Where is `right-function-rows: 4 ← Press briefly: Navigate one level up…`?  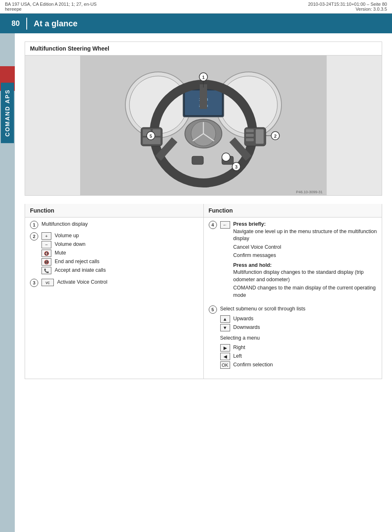
right-function-rows: 4 ← Press briefly: Navigate one level up… is located at coordinates (293, 298).